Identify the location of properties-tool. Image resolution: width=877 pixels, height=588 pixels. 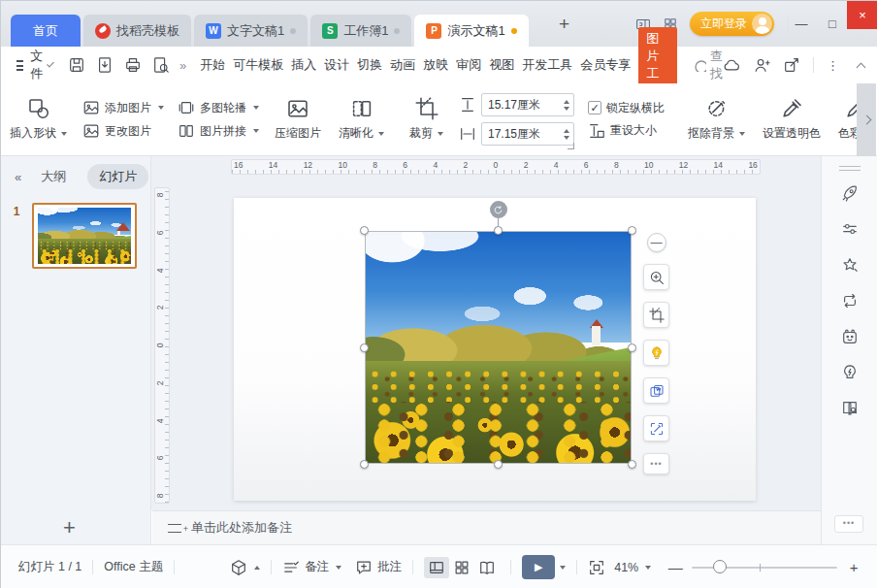
(850, 229).